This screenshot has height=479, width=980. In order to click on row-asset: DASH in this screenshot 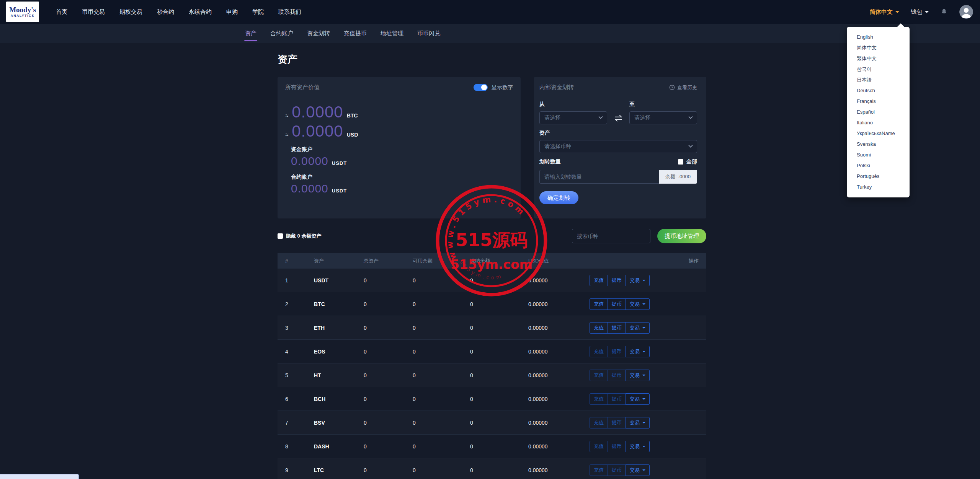, I will do `click(339, 446)`.